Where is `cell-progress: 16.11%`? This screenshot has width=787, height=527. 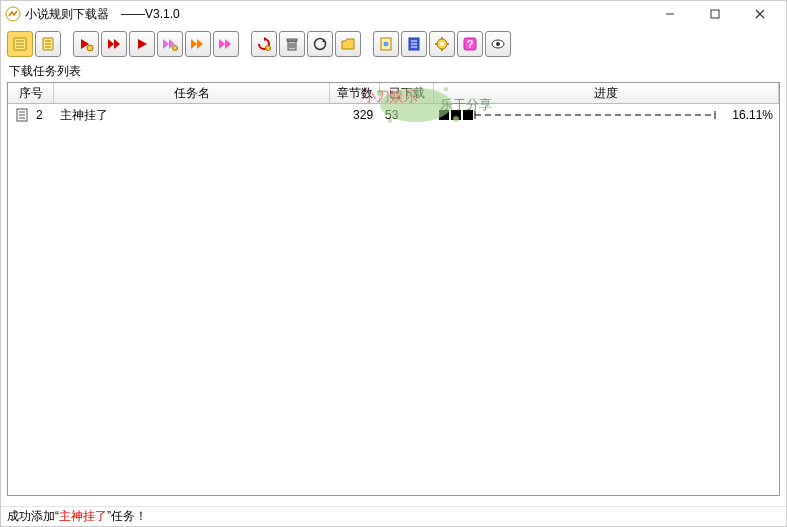 cell-progress: 16.11% is located at coordinates (606, 115).